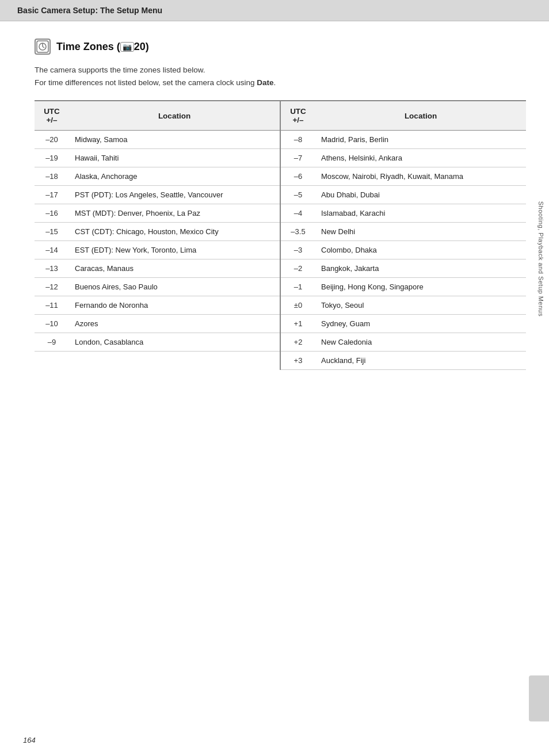 This screenshot has height=756, width=549. What do you see at coordinates (421, 342) in the screenshot?
I see `location-cell: New Caledonia` at bounding box center [421, 342].